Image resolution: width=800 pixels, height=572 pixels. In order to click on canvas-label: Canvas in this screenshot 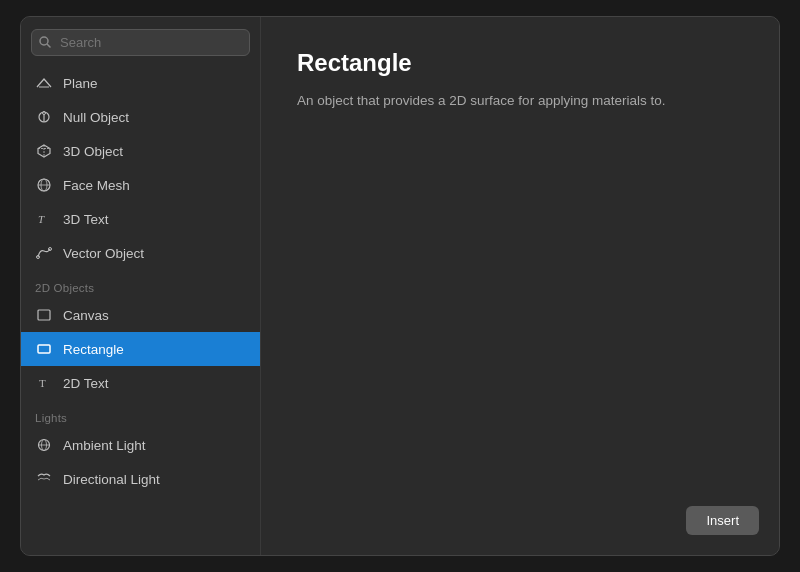, I will do `click(86, 316)`.